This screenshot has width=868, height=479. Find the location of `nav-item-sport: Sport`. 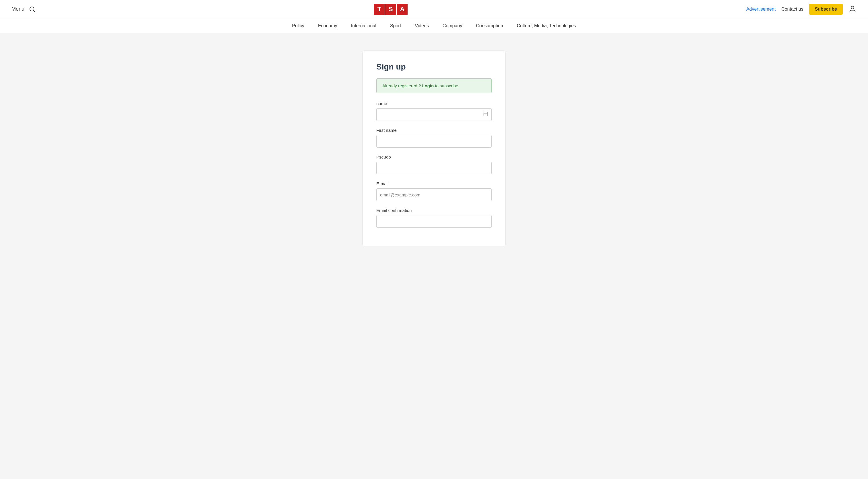

nav-item-sport: Sport is located at coordinates (396, 26).